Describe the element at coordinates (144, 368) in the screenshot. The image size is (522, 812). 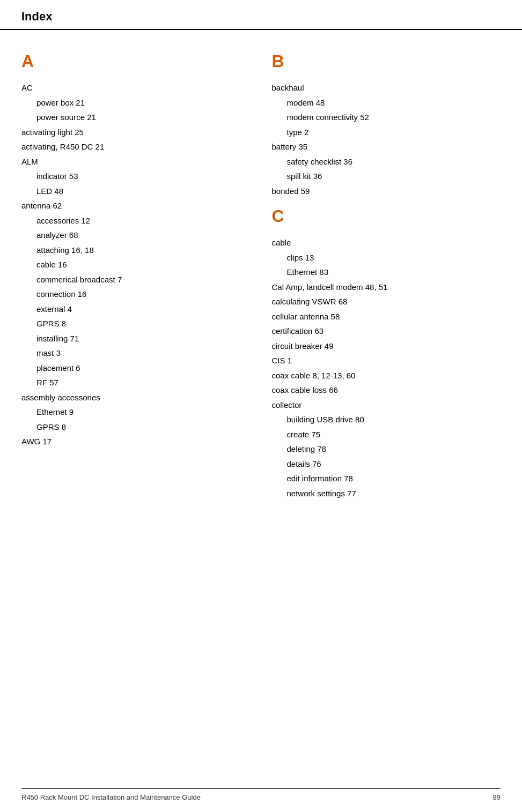
I see `index-entry: placement 6` at that location.